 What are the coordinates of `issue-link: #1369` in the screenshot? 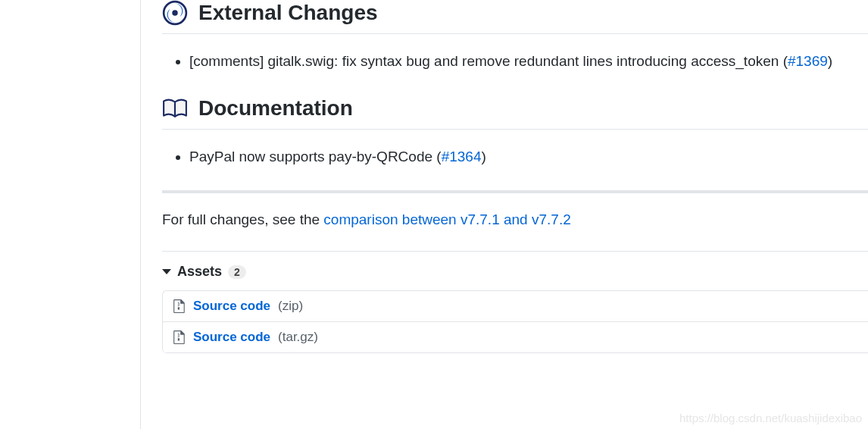 It's located at (807, 61).